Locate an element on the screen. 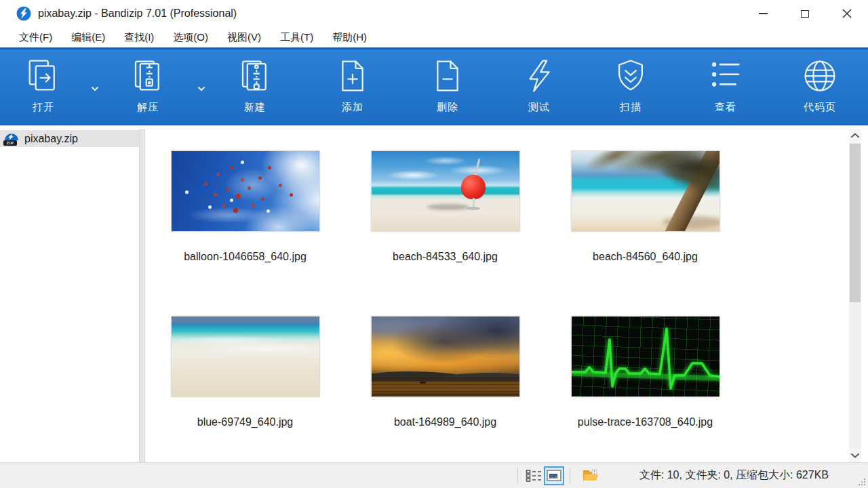 The height and width of the screenshot is (488, 868). open-icon is located at coordinates (43, 77).